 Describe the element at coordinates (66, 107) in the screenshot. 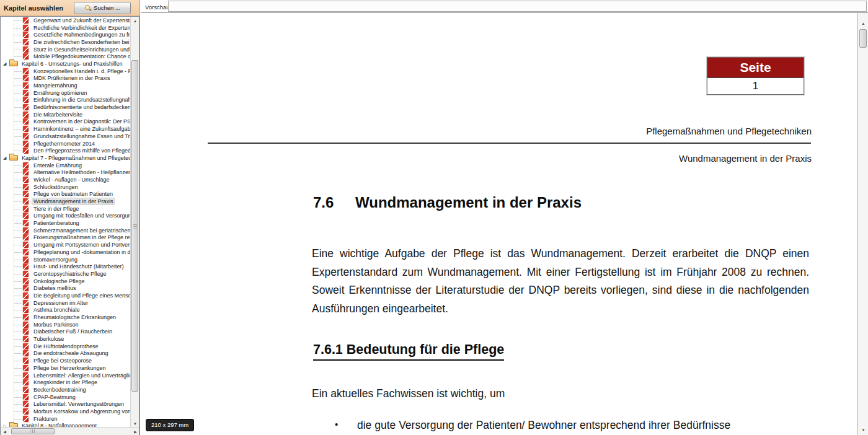

I see `tree-document-item: Bedürfnisorientierte und bedarfsdeckend` at that location.